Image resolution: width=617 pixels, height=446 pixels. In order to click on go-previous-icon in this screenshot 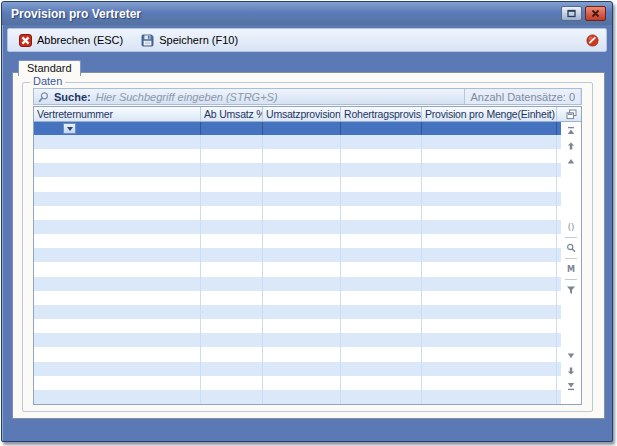, I will do `click(571, 161)`.